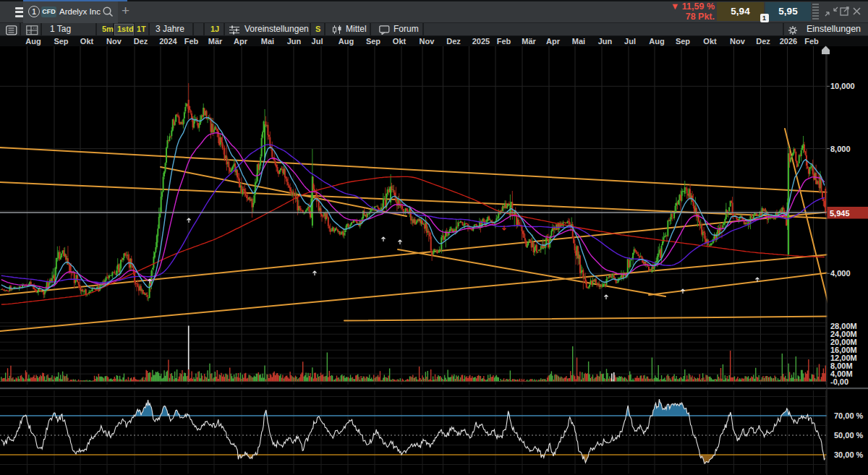 This screenshot has height=475, width=868. What do you see at coordinates (839, 382) in the screenshot?
I see `svg-text: -0,00` at bounding box center [839, 382].